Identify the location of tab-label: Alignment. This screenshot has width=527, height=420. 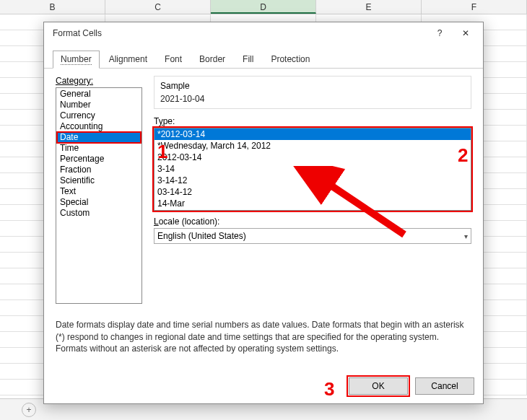
(129, 59).